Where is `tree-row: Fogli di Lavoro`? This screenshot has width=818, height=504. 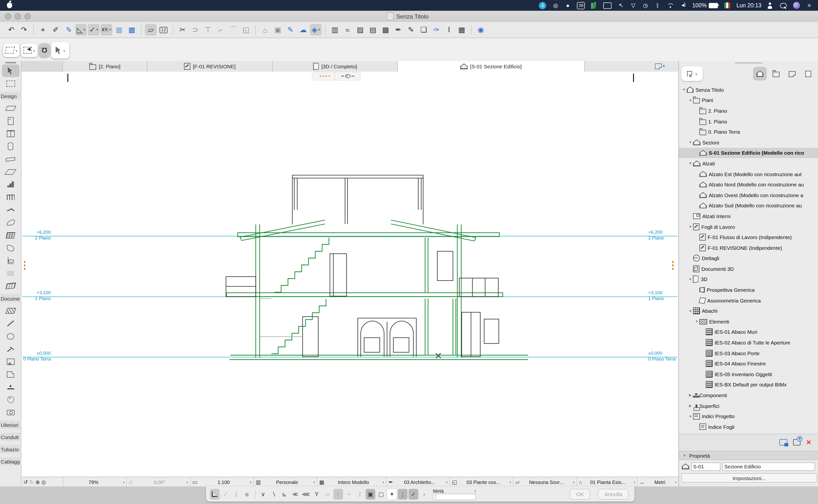
tree-row: Fogli di Lavoro is located at coordinates (748, 227).